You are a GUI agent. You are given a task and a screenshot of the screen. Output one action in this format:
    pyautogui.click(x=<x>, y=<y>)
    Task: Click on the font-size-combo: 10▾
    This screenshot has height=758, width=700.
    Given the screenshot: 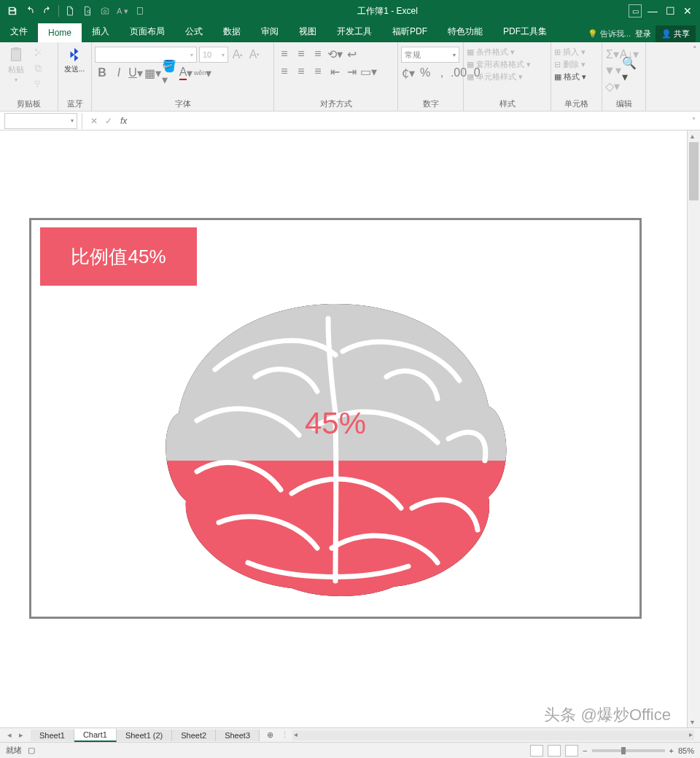 What is the action you would take?
    pyautogui.click(x=214, y=55)
    